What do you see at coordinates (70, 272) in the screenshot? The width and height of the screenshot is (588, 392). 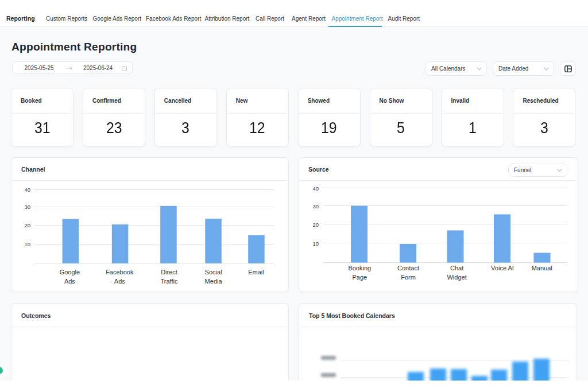 I see `svg-text: Google` at bounding box center [70, 272].